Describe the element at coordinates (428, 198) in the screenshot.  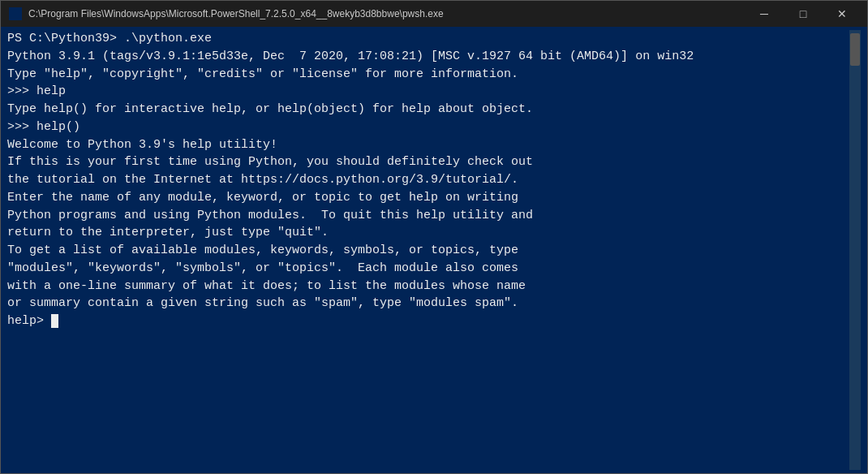
I see `console-line: Enter the name of any module, keyword, o…` at that location.